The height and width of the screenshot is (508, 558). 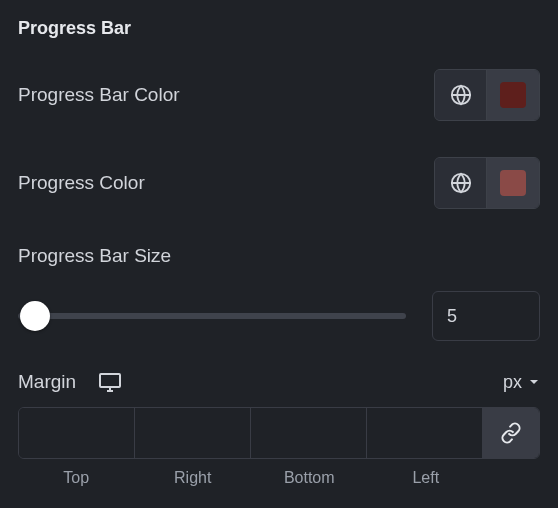 I want to click on margin-inputs, so click(x=279, y=433).